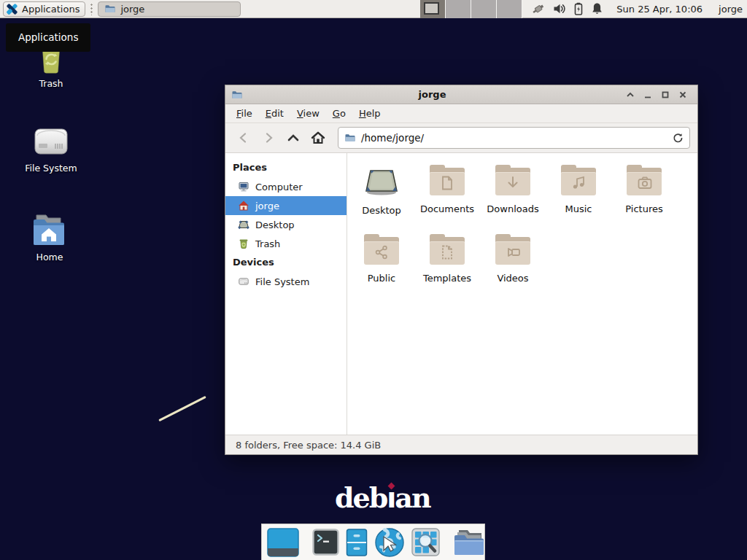 This screenshot has height=560, width=747. Describe the element at coordinates (461, 95) in the screenshot. I see `window-titlebar: jorge` at that location.